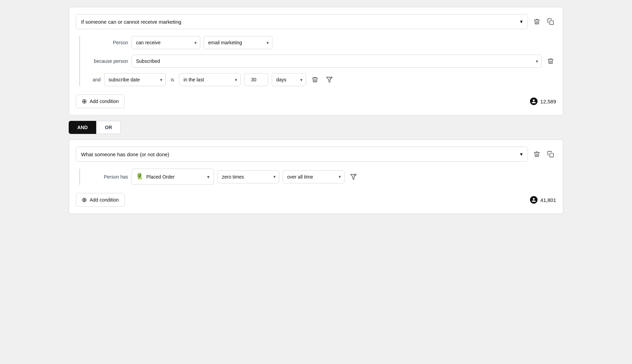 The height and width of the screenshot is (364, 632). Describe the element at coordinates (329, 80) in the screenshot. I see `and-filter-button` at that location.